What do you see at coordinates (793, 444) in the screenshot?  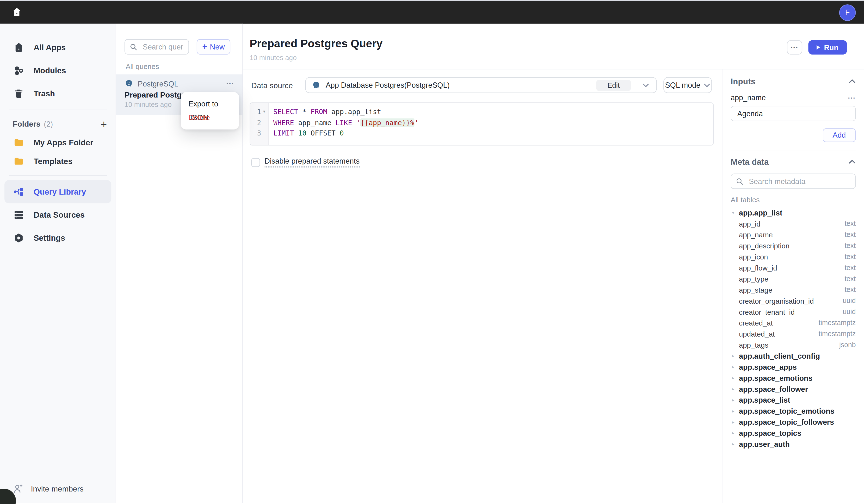 I see `metadata-table-row: ▸app.user_auth` at bounding box center [793, 444].